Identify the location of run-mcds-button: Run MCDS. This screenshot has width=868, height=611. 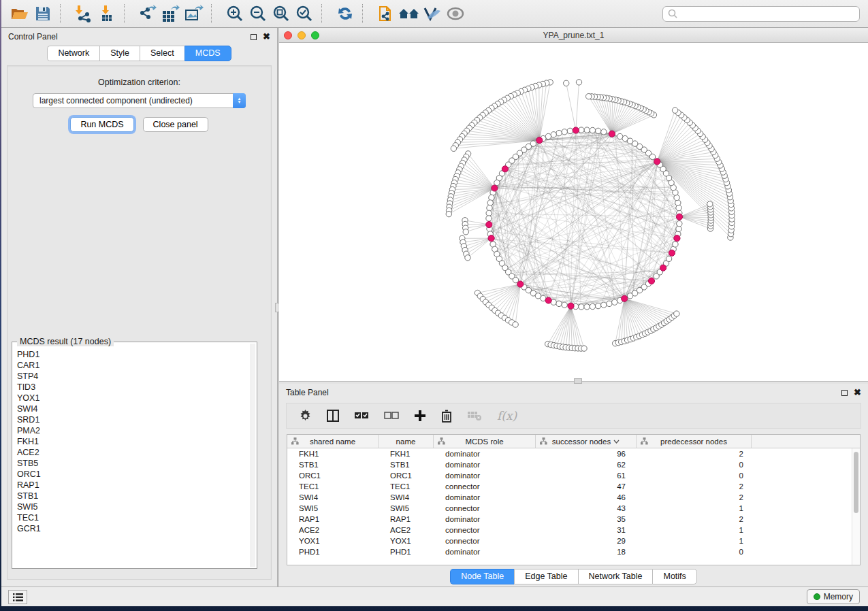
(102, 125).